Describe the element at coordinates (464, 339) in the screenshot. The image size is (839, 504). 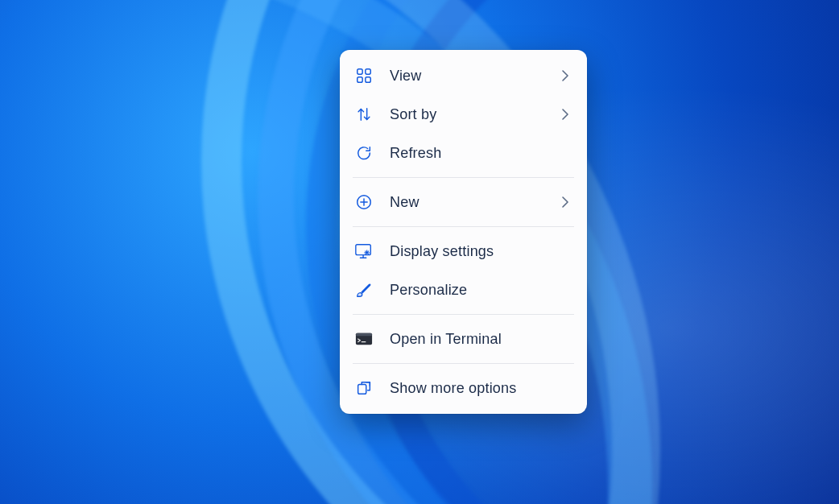
I see `menu-item-open-in-terminal: Open in Terminal` at that location.